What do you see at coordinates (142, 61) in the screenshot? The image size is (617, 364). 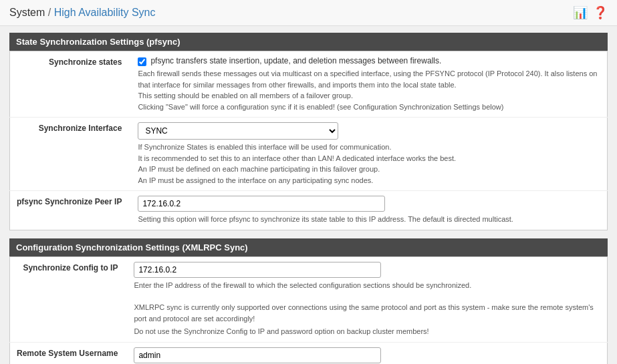 I see `synchronize-states-checkbox` at bounding box center [142, 61].